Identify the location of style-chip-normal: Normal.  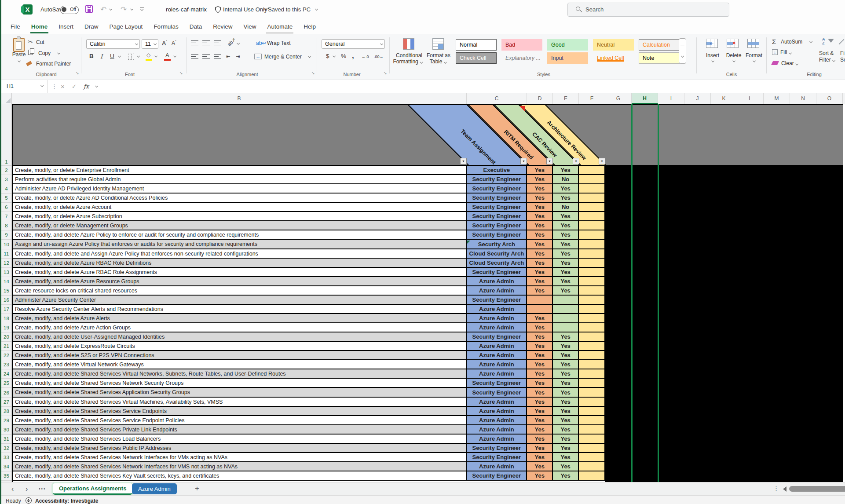
(476, 45).